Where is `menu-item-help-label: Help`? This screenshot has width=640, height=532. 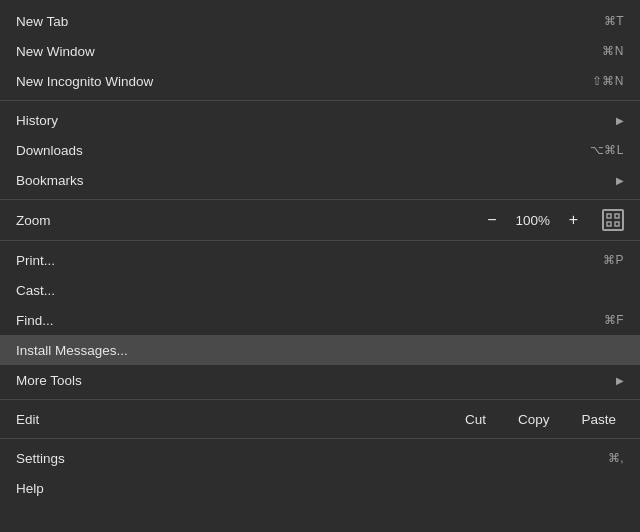 menu-item-help-label: Help is located at coordinates (30, 488).